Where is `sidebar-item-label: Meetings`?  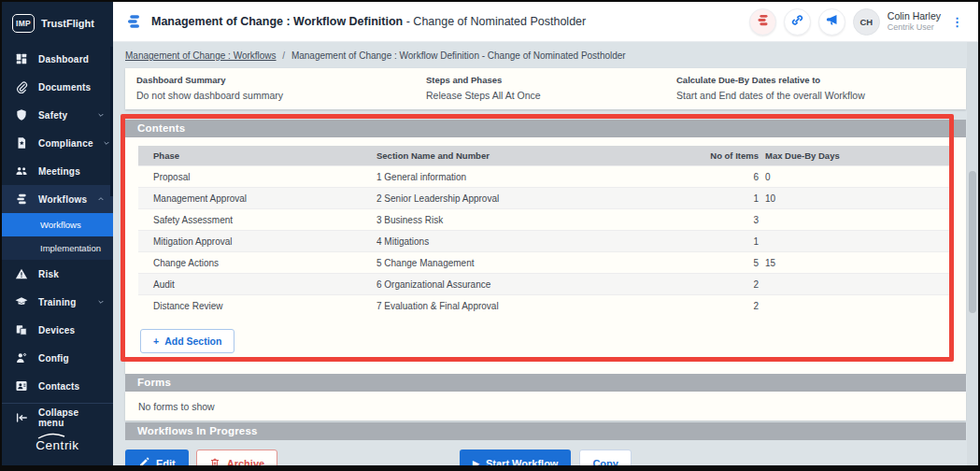 sidebar-item-label: Meetings is located at coordinates (60, 172).